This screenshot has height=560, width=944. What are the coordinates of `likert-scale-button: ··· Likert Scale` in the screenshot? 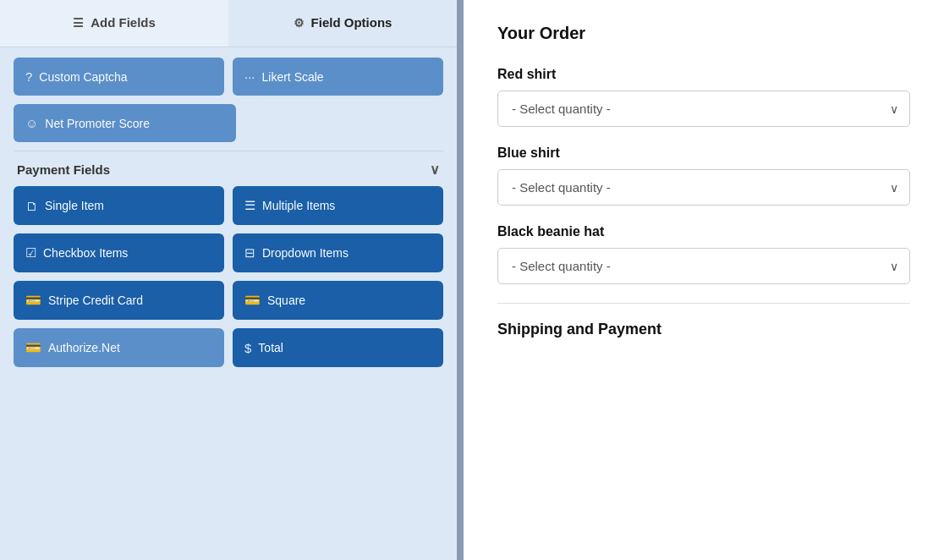 It's located at (338, 76).